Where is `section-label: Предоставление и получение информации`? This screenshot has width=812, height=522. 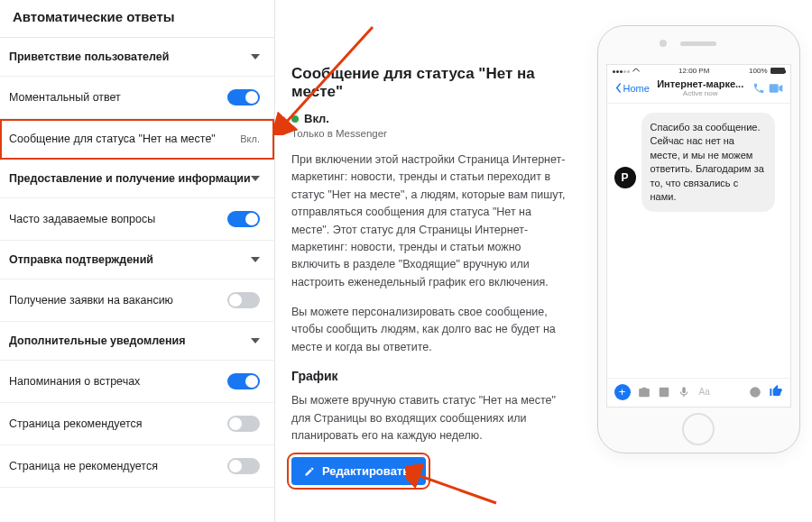
section-label: Предоставление и получение информации is located at coordinates (130, 179).